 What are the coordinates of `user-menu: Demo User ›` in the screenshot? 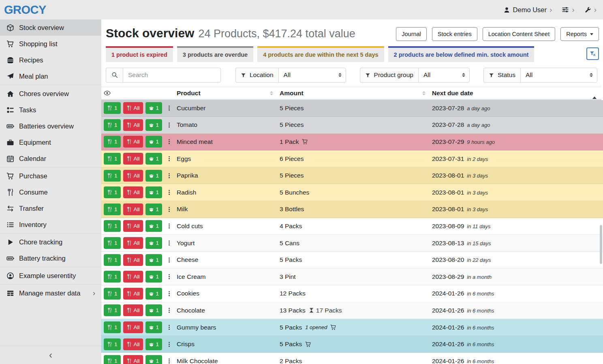 It's located at (528, 10).